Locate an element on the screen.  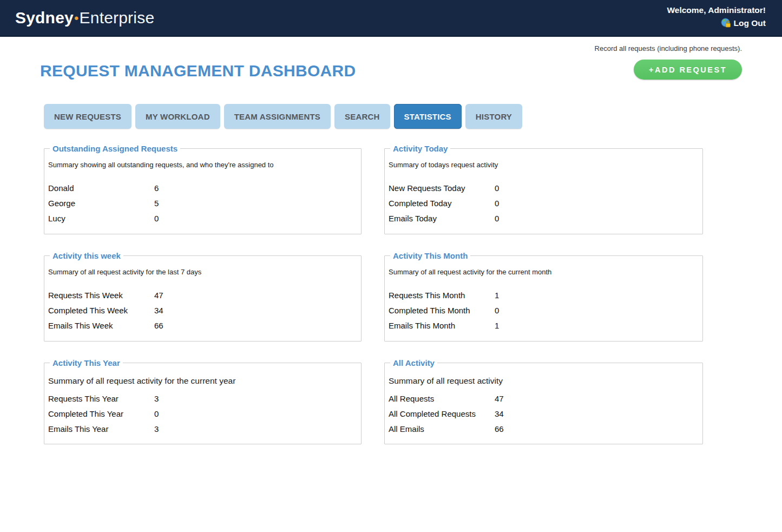
panel-description: Summary of todays request activity is located at coordinates (542, 165).